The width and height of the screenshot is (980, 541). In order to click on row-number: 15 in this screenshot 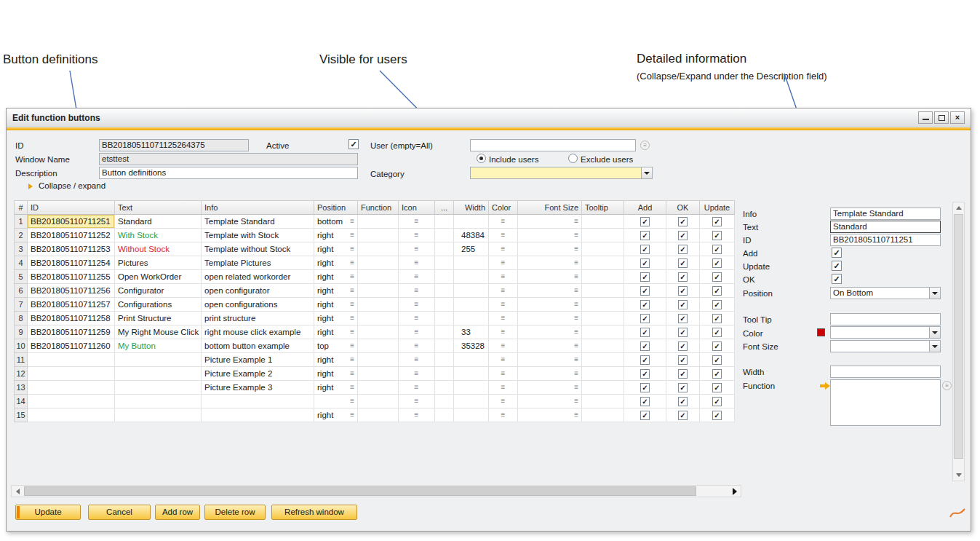, I will do `click(21, 415)`.